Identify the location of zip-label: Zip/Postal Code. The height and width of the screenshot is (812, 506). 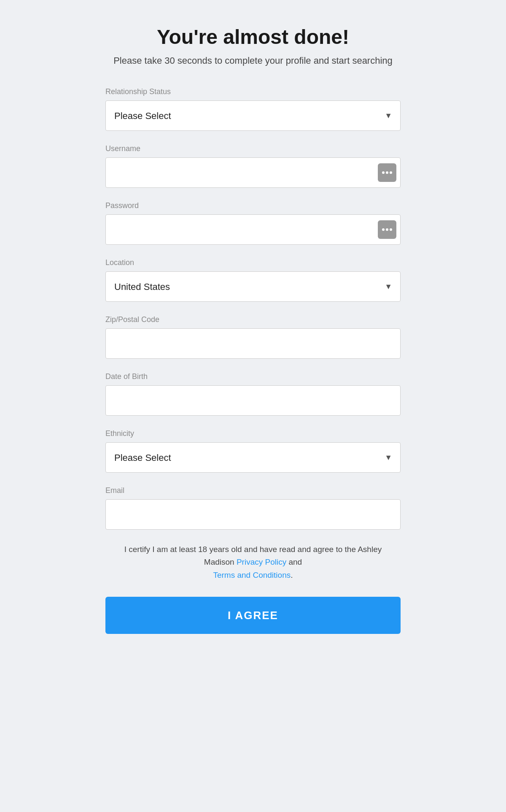
(253, 320).